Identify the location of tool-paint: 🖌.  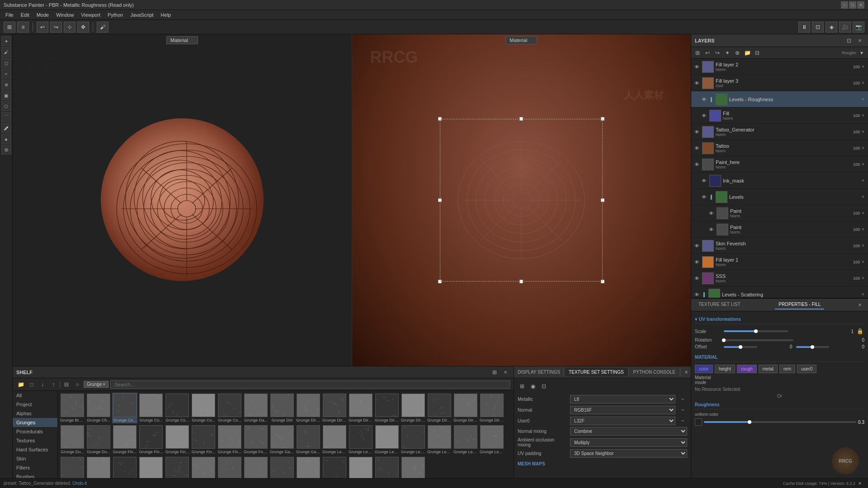
(6, 52).